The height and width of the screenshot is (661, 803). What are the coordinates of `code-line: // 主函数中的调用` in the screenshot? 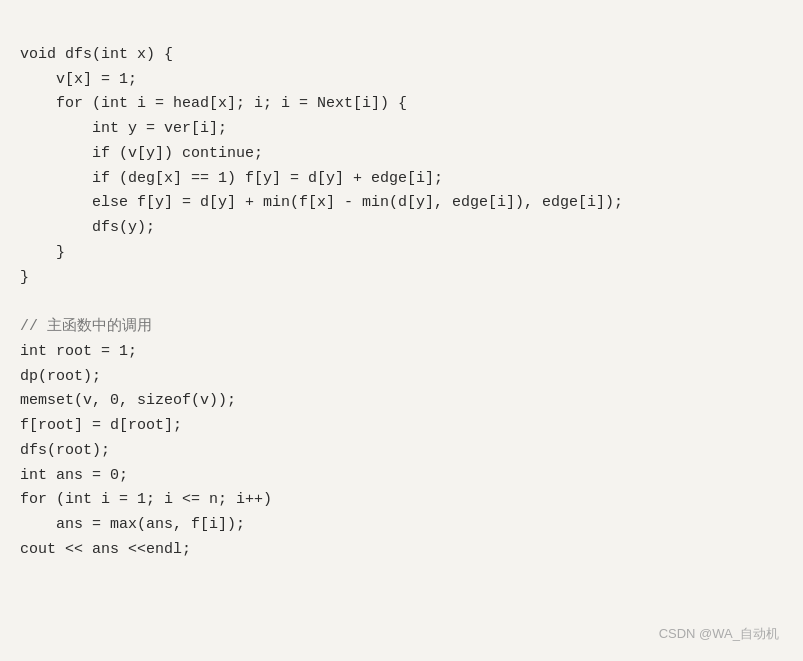 It's located at (402, 328).